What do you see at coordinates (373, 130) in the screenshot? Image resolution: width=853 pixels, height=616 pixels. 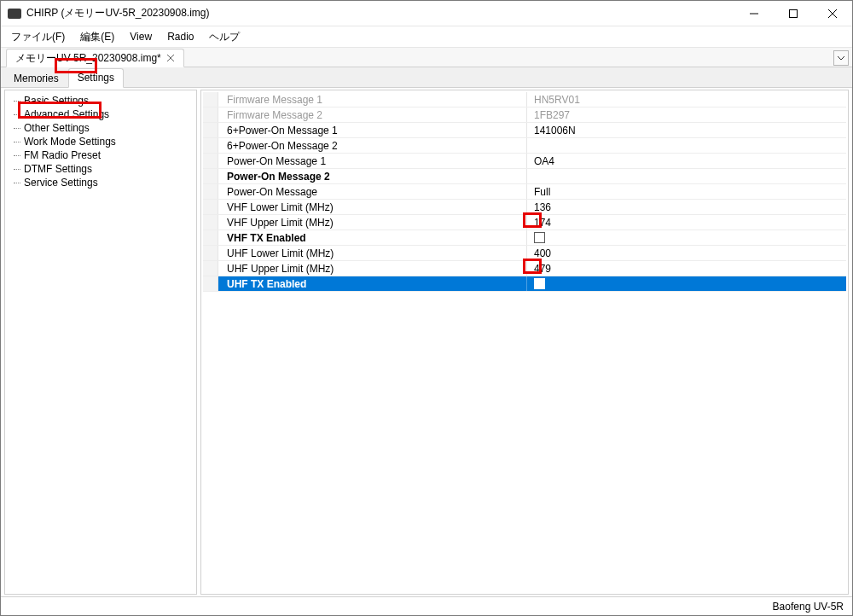 I see `settings-row-label: 6+Power-On Message 1` at bounding box center [373, 130].